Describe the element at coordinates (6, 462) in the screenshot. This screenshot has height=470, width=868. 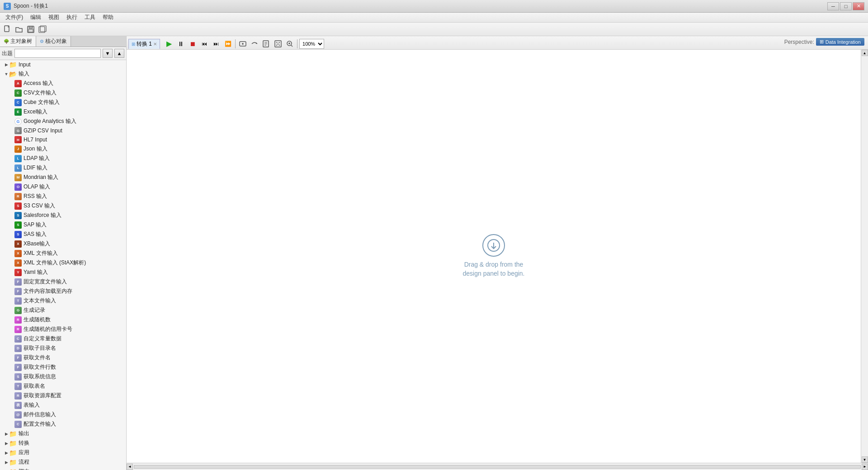
I see `tree-arrow-flow: ▶` at that location.